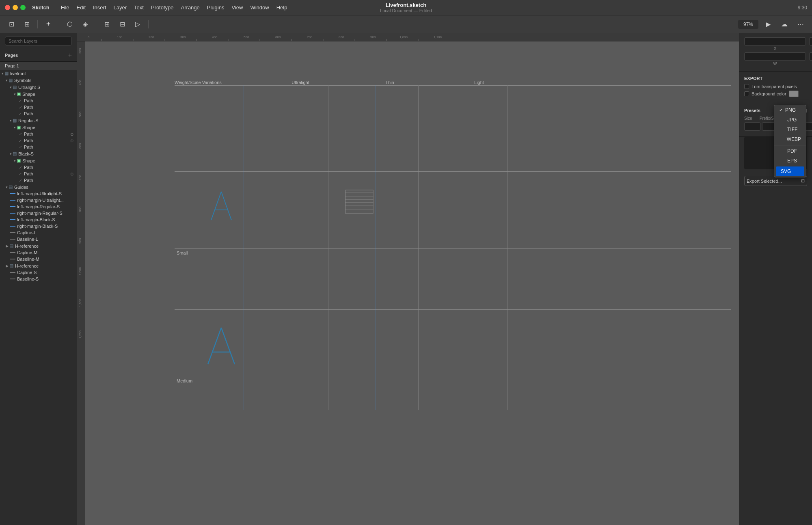 The height and width of the screenshot is (525, 812). Describe the element at coordinates (38, 174) in the screenshot. I see `layer-item-path-8: ⟋ Path ⊙` at that location.